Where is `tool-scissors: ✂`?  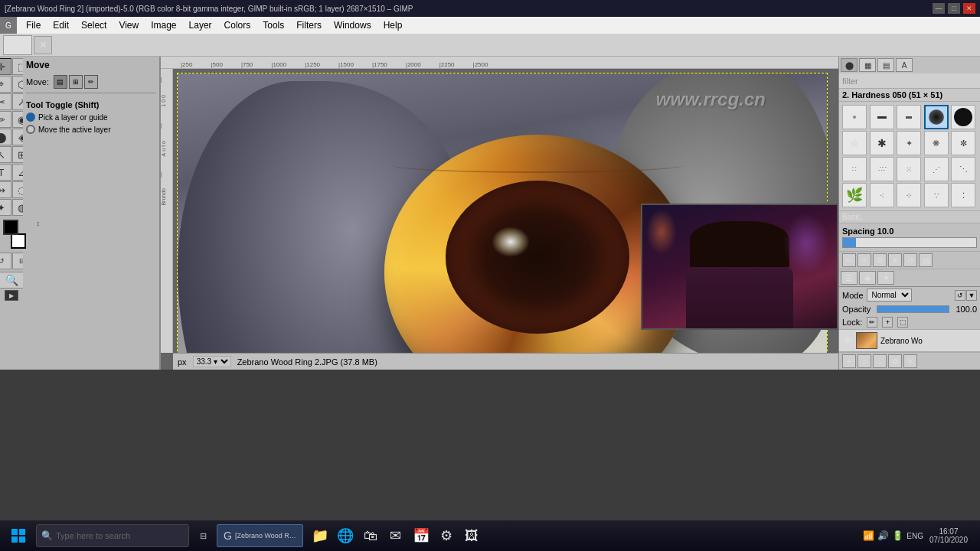
tool-scissors: ✂ is located at coordinates (6, 102).